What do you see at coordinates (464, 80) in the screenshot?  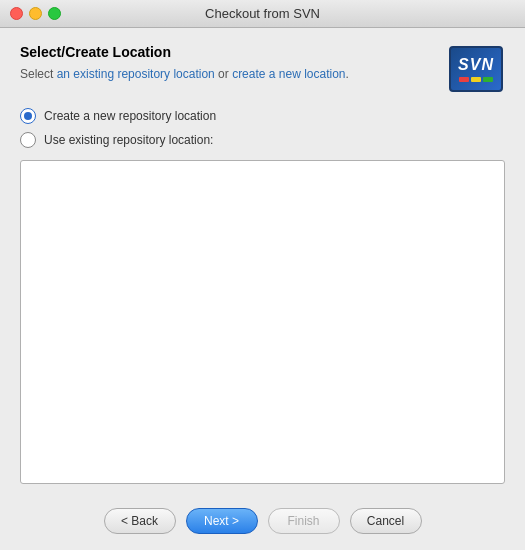 I see `svn-stripe-red` at bounding box center [464, 80].